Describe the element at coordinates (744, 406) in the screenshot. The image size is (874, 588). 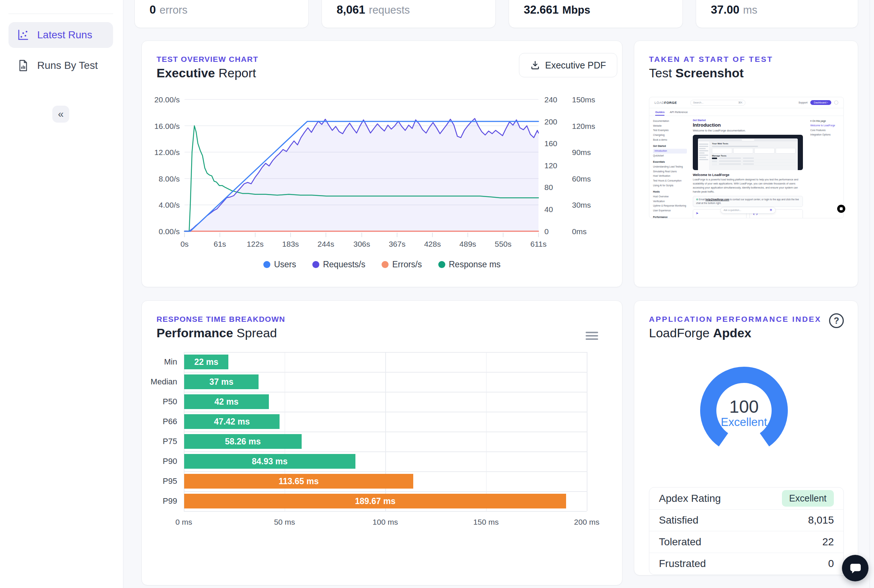
I see `apdex-score: 100` at that location.